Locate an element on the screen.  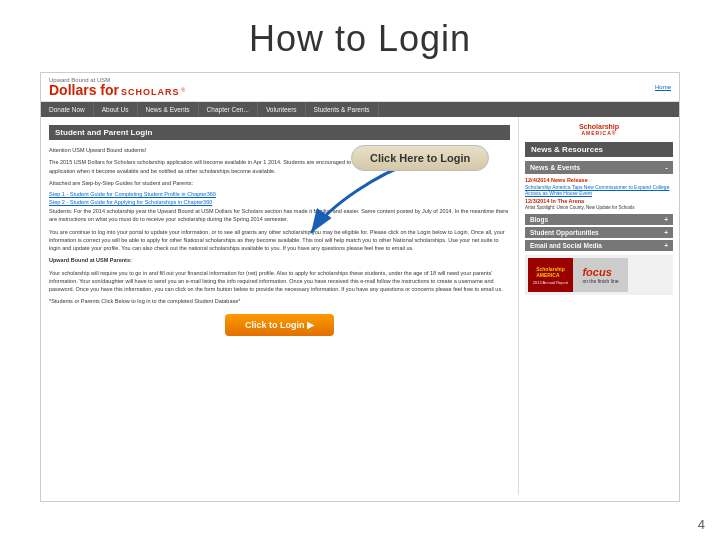
student-opportunities-bar: Student Opportunities + is located at coordinates (599, 232).